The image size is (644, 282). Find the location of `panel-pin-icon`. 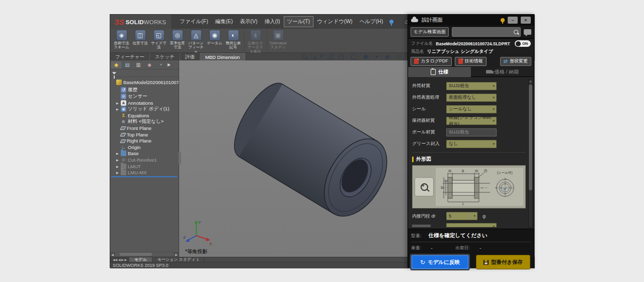

panel-pin-icon is located at coordinates (503, 20).